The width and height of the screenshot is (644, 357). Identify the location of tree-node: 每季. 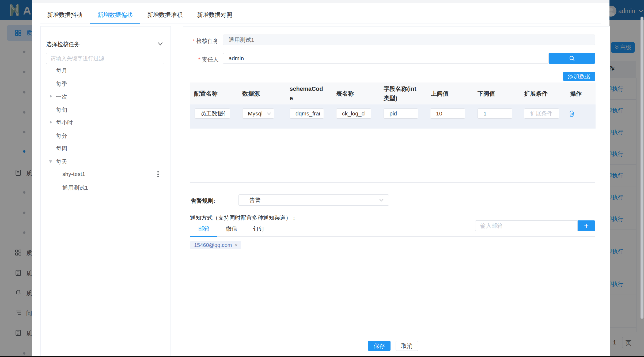
(106, 84).